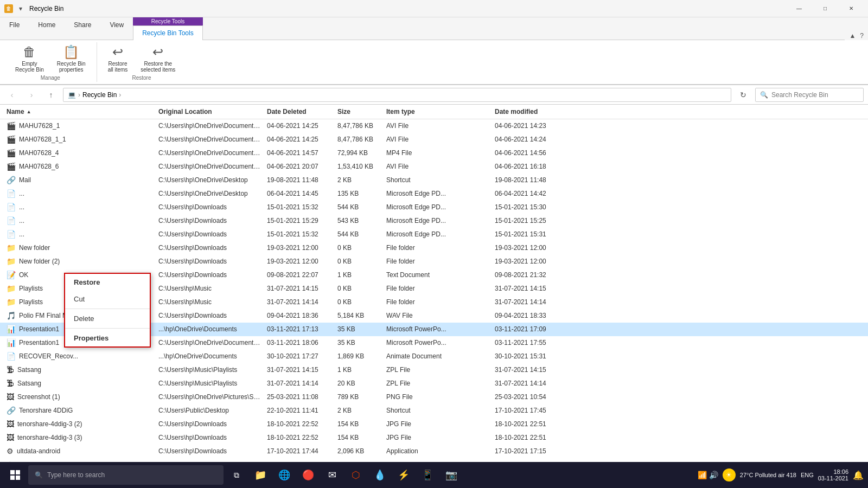 This screenshot has width=868, height=488. Describe the element at coordinates (51, 95) in the screenshot. I see `up-button: ↑` at that location.